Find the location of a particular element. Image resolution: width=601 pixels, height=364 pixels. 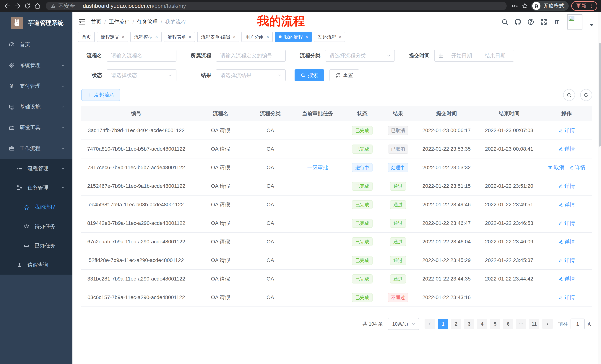

process-name-input is located at coordinates (141, 56).